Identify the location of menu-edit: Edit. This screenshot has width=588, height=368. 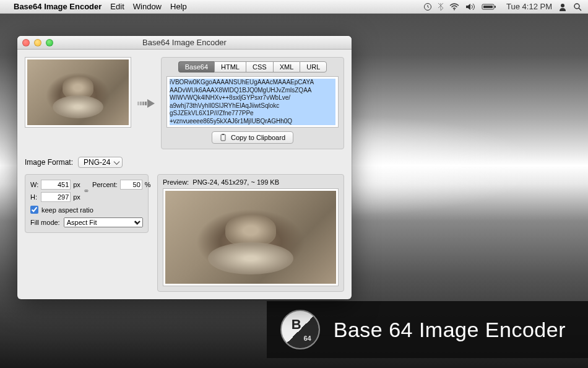
(117, 6).